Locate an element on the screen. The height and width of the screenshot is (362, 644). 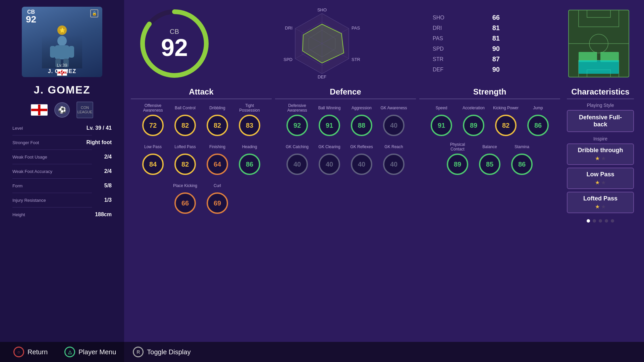
skill-item: Heading 86 is located at coordinates (250, 158).